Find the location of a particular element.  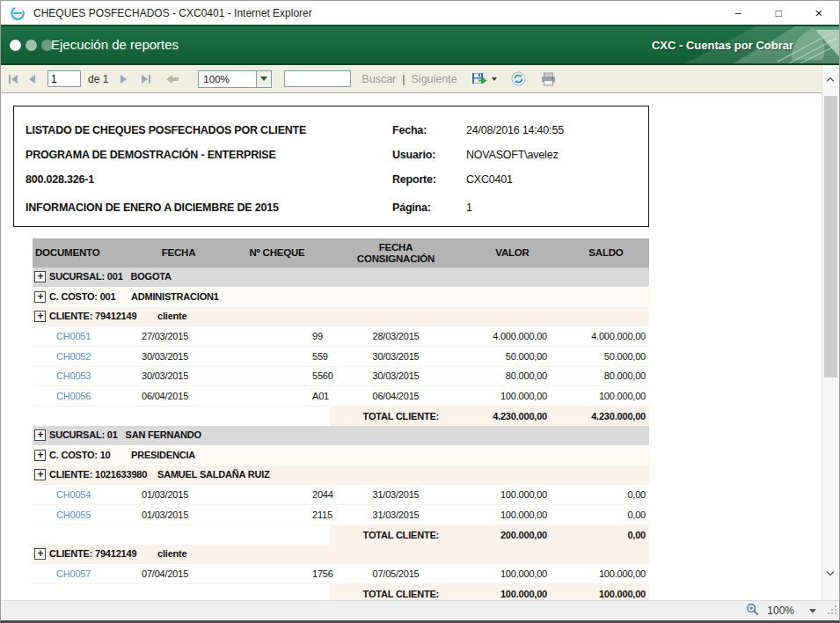

cell-fecha: 06/04/2015 is located at coordinates (179, 396).